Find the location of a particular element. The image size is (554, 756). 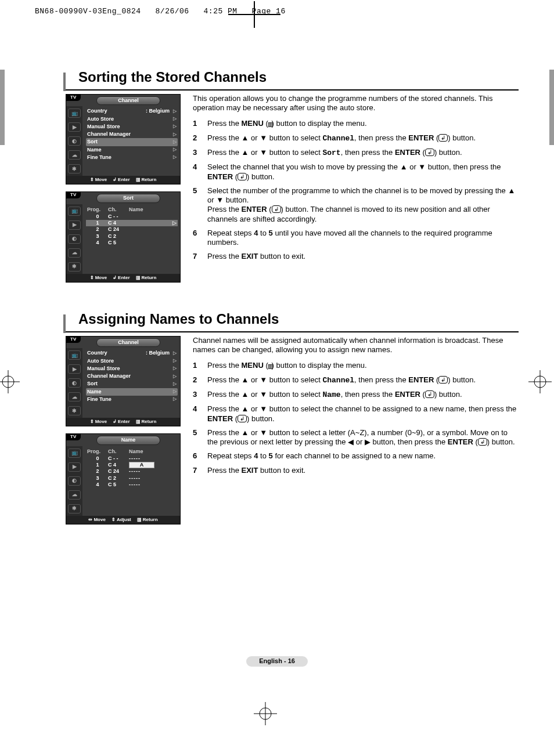

osd-name-menu: TV Name 📺 ▶ ◐ ☁ ✱ Prog. is located at coordinates (123, 479).